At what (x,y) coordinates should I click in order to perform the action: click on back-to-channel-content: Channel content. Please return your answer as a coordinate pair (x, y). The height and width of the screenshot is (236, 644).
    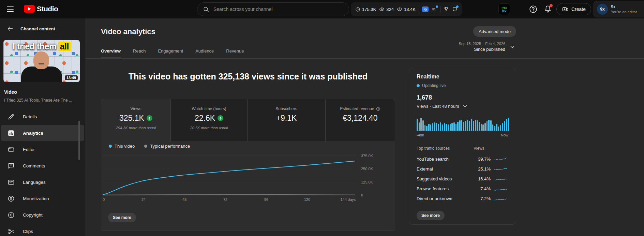
    Looking at the image, I should click on (31, 29).